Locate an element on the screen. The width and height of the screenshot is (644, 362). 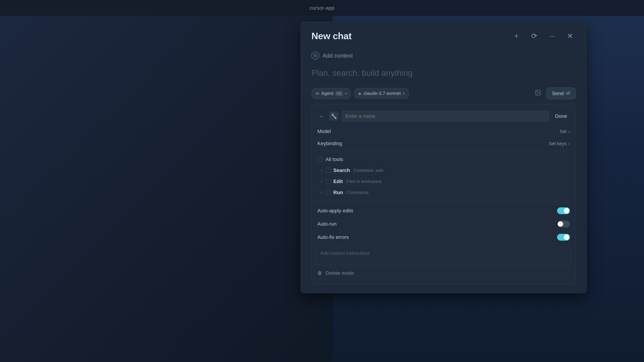
toggle-section: Auto-apply edits Auto-run Auto-fix error… is located at coordinates (444, 224).